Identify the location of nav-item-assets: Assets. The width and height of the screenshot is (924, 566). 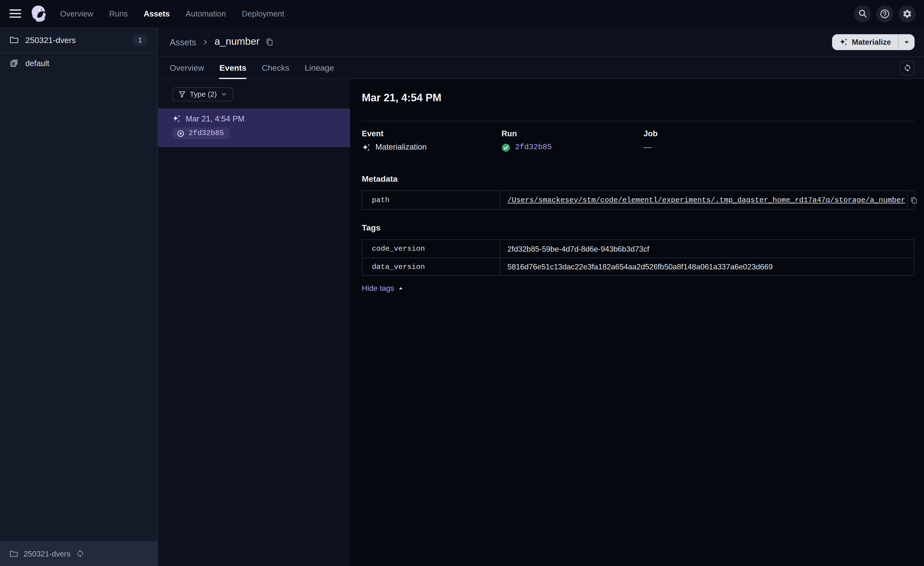
(157, 14).